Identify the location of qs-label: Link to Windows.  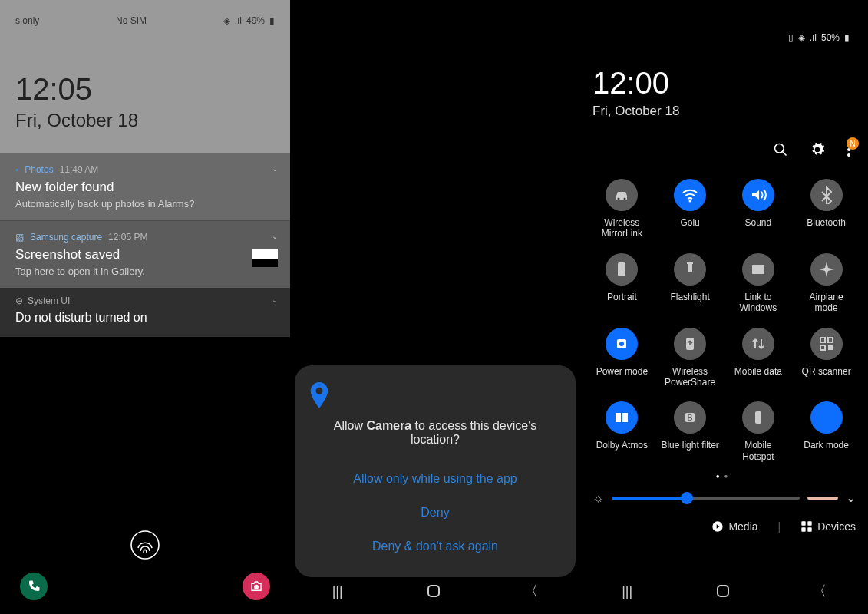
(758, 302).